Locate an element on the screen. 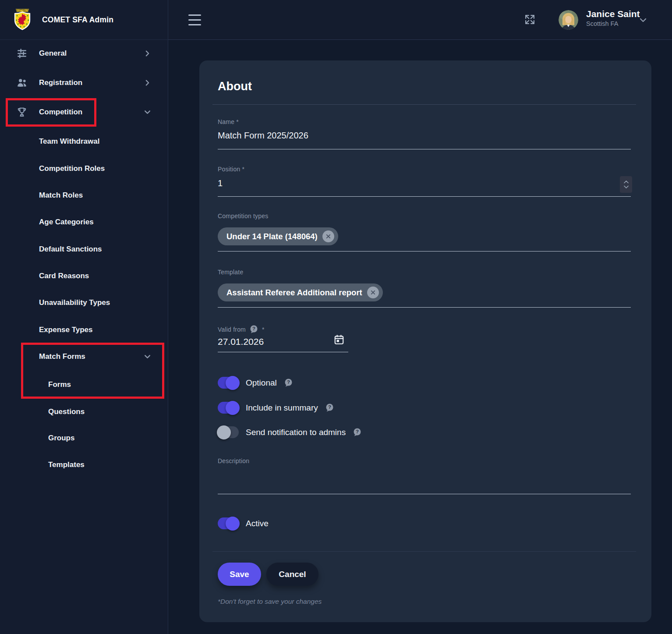 The width and height of the screenshot is (672, 634). topbar: Janice Saint Scottish FA is located at coordinates (420, 20).